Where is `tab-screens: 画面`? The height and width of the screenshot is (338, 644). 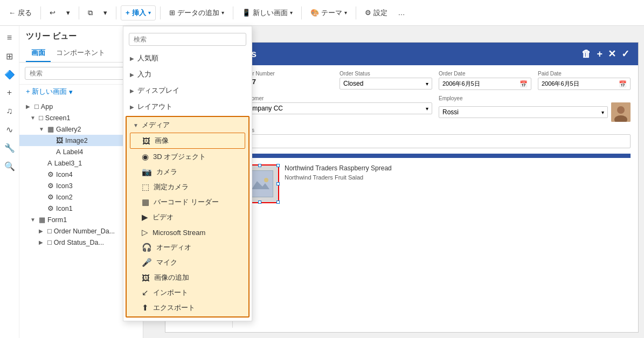 tab-screens: 画面 is located at coordinates (38, 53).